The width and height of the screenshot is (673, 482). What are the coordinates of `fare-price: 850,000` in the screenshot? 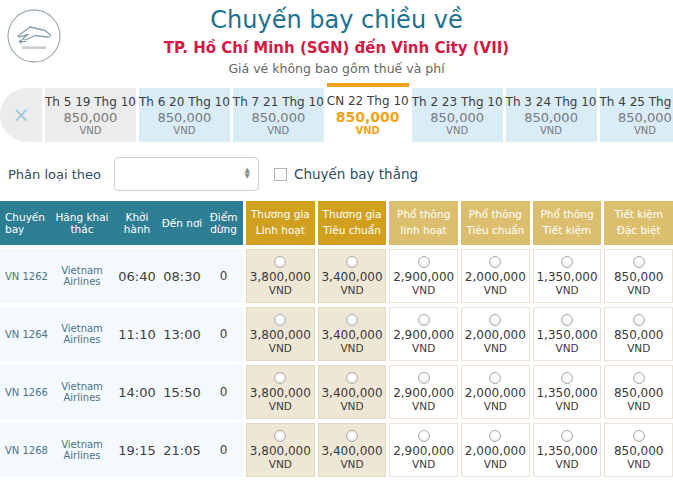 It's located at (639, 393).